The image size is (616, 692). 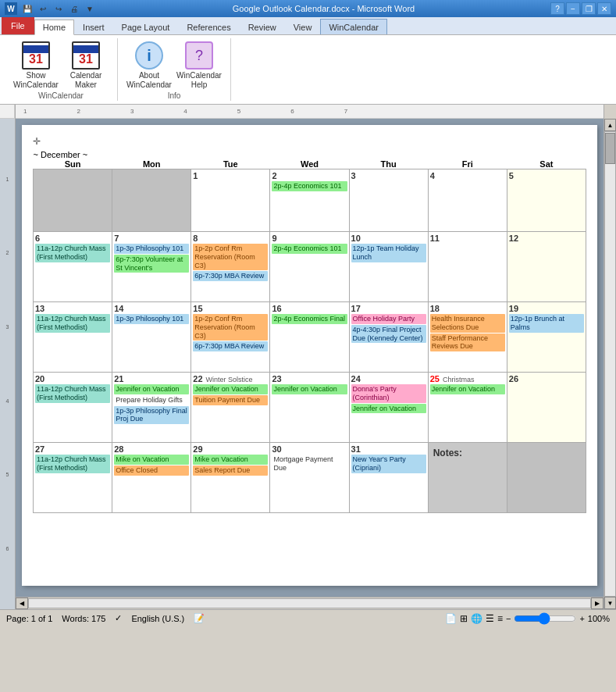 I want to click on tab-file: File, so click(x=18, y=26).